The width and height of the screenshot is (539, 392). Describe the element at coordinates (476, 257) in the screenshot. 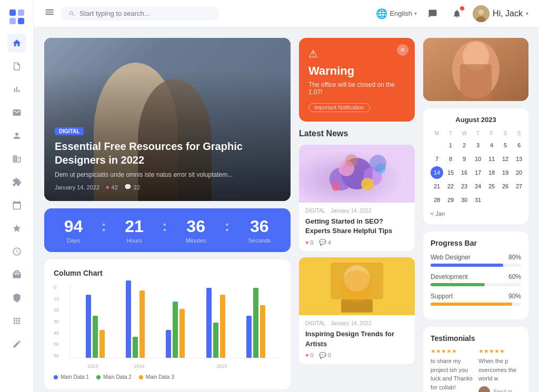

I see `progress-label-1: Web Designer 80%` at that location.